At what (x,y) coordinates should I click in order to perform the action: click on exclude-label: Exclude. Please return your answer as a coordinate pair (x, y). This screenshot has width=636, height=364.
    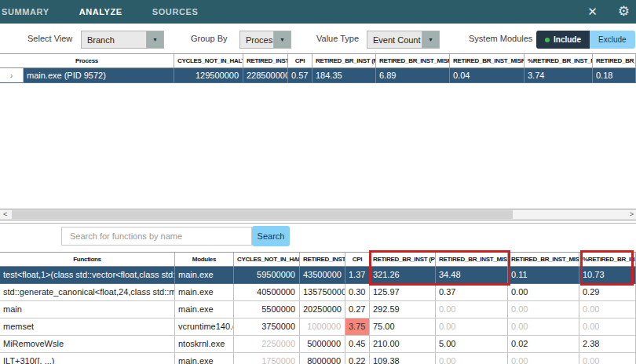
    Looking at the image, I should click on (612, 39).